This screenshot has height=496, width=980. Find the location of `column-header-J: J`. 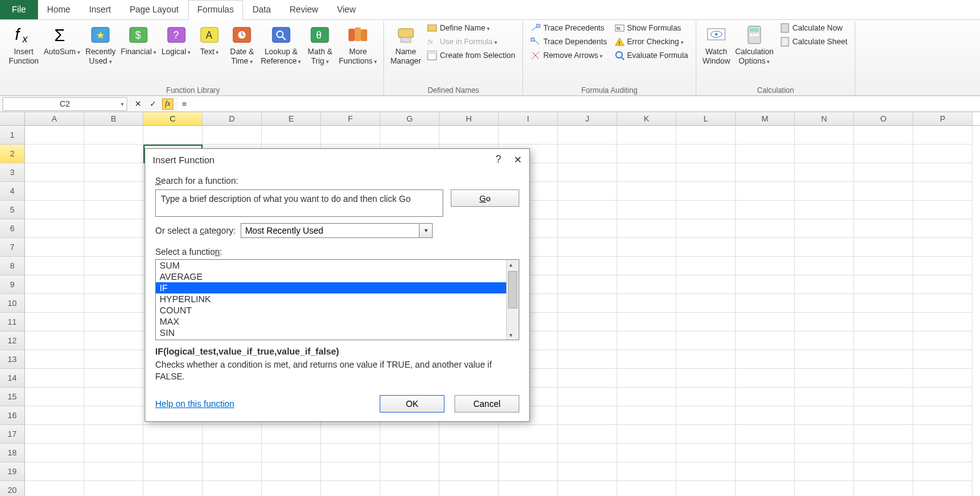

column-header-J: J is located at coordinates (587, 118).